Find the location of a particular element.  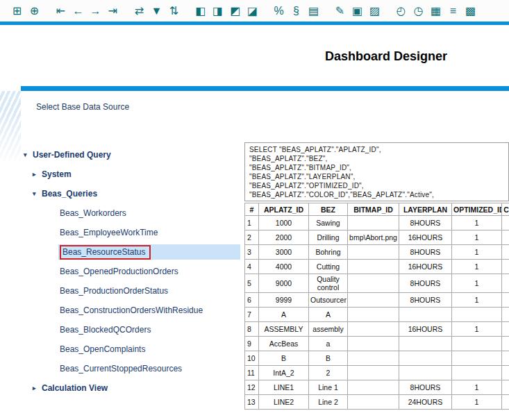

tree-item-label: Beas_OpenedProductionOrders is located at coordinates (119, 271).